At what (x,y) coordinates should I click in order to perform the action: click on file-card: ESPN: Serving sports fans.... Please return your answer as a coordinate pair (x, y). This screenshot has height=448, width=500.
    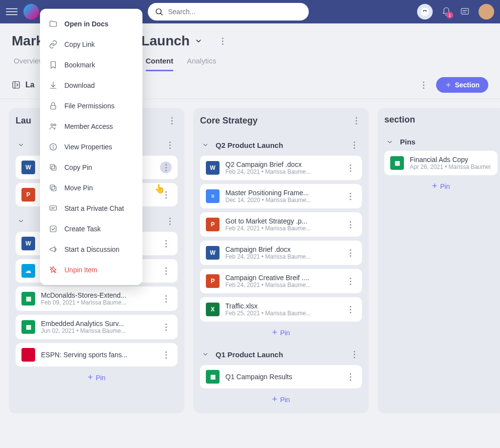
    Looking at the image, I should click on (97, 355).